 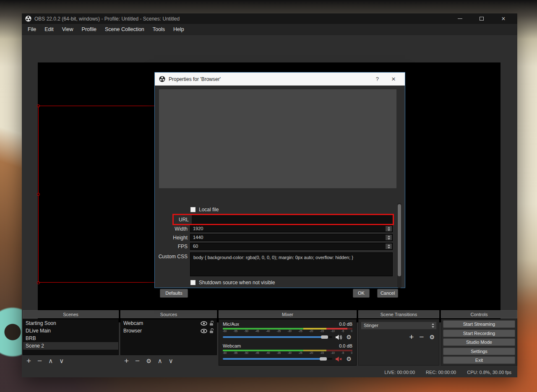 I want to click on tick-label: -50, so click(x=247, y=353).